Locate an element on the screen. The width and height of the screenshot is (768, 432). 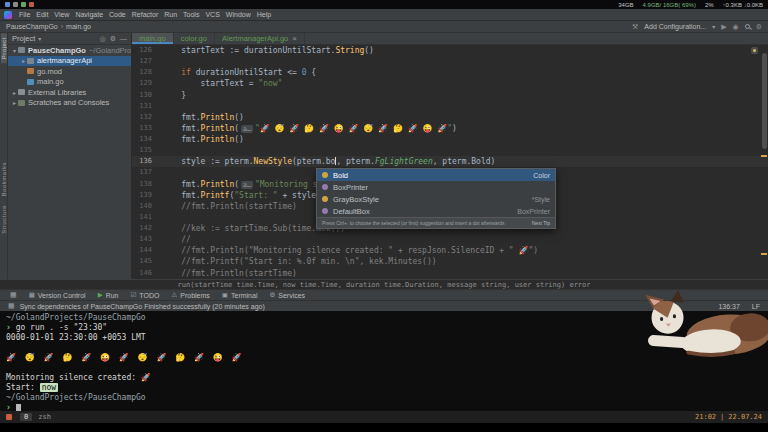
toolwindow-version-control: ▦Version Control is located at coordinates (58, 295).